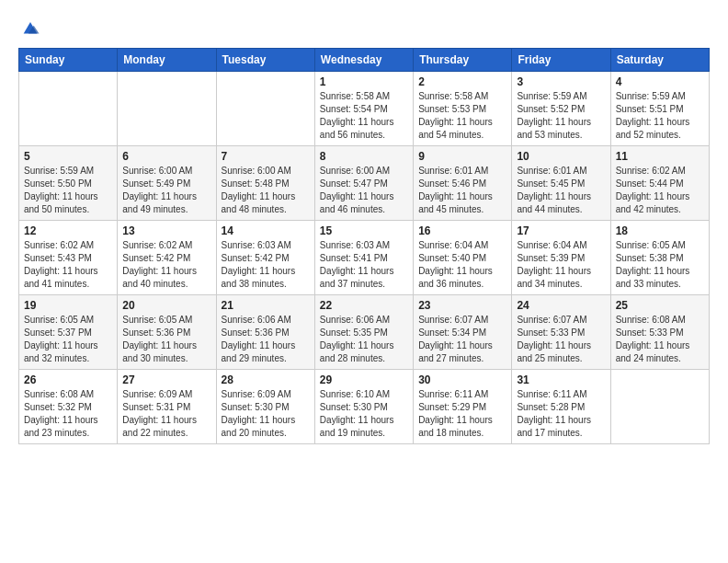  Describe the element at coordinates (364, 156) in the screenshot. I see `day-number: 8` at that location.